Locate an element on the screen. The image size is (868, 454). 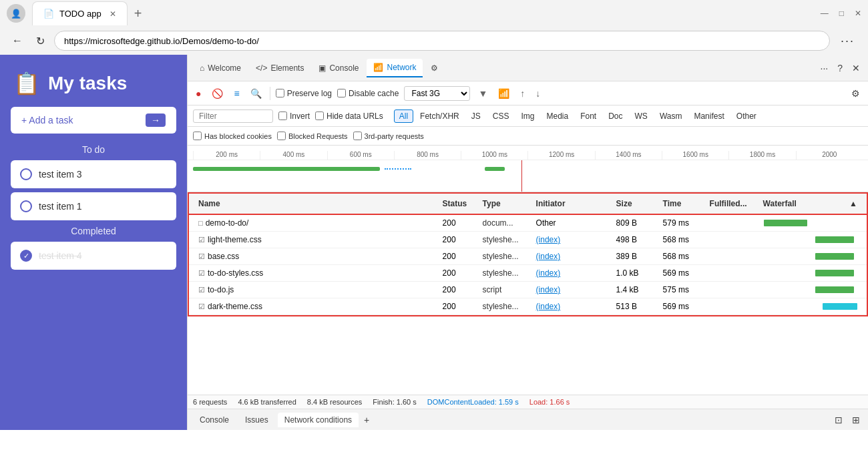
throttle-dropdown-button: ▼ is located at coordinates (483, 93).